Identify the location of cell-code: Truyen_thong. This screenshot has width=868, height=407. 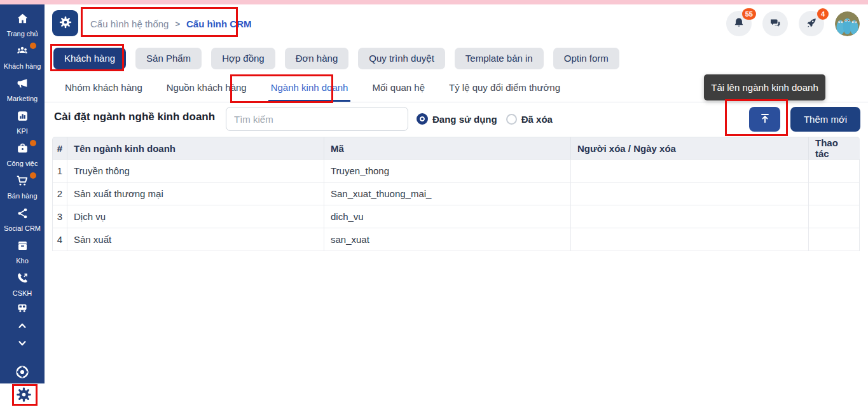
(448, 171).